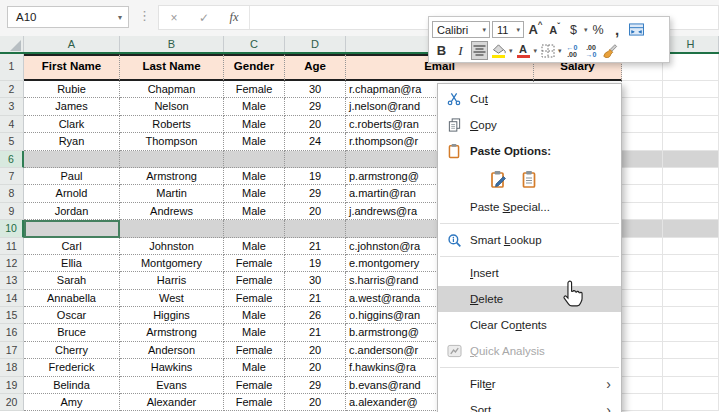  I want to click on cell-C17: Female, so click(254, 350).